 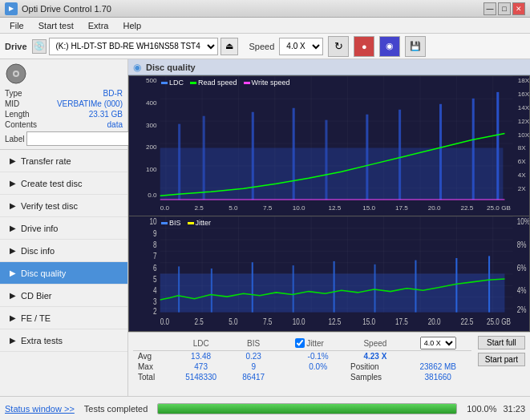 I want to click on svg-text: 6X, so click(x=523, y=162).